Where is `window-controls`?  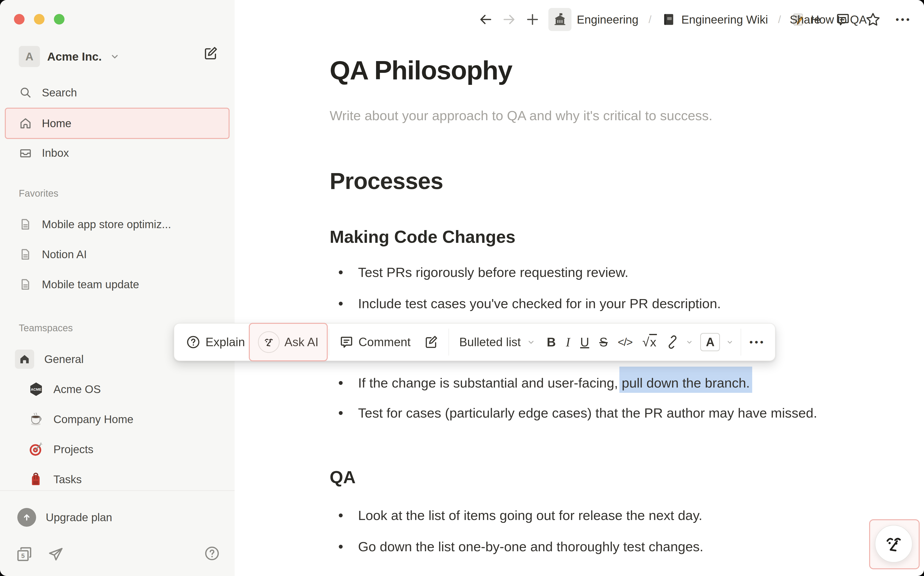
window-controls is located at coordinates (39, 19).